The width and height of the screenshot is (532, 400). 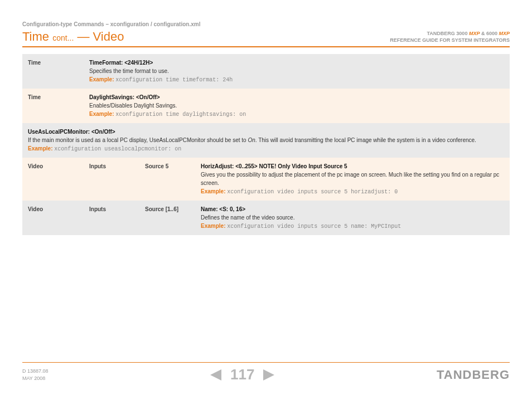 I want to click on cell-sub2: Source 5, so click(x=167, y=179).